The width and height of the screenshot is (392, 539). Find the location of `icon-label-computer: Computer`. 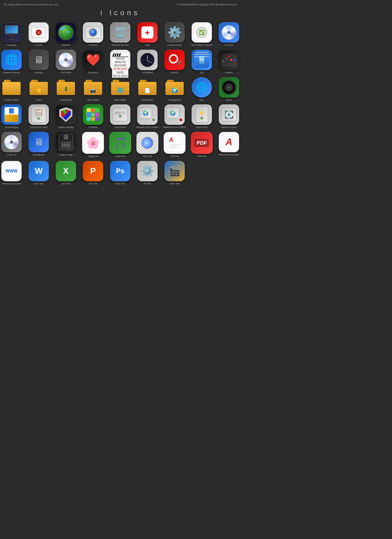

icon-label-computer: Computer is located at coordinates (11, 45).